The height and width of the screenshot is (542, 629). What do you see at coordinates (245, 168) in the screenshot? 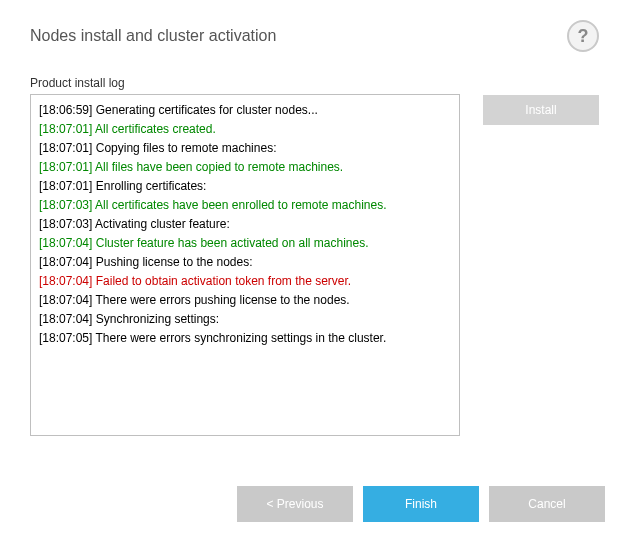
I see `log-line: [18:07:01] All files have been copied to…` at bounding box center [245, 168].